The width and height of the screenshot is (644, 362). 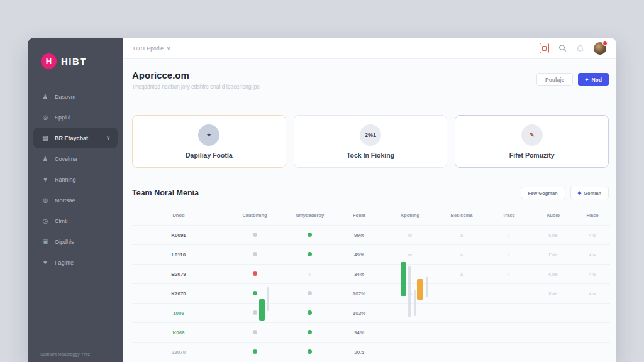 I want to click on cell-place, so click(x=592, y=333).